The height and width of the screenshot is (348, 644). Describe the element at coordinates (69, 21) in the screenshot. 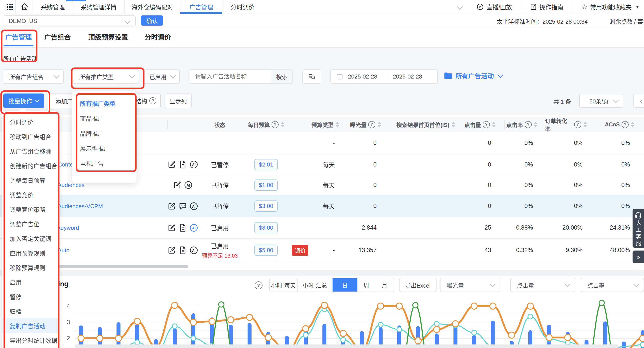

I see `account-select: DEMO_US` at that location.